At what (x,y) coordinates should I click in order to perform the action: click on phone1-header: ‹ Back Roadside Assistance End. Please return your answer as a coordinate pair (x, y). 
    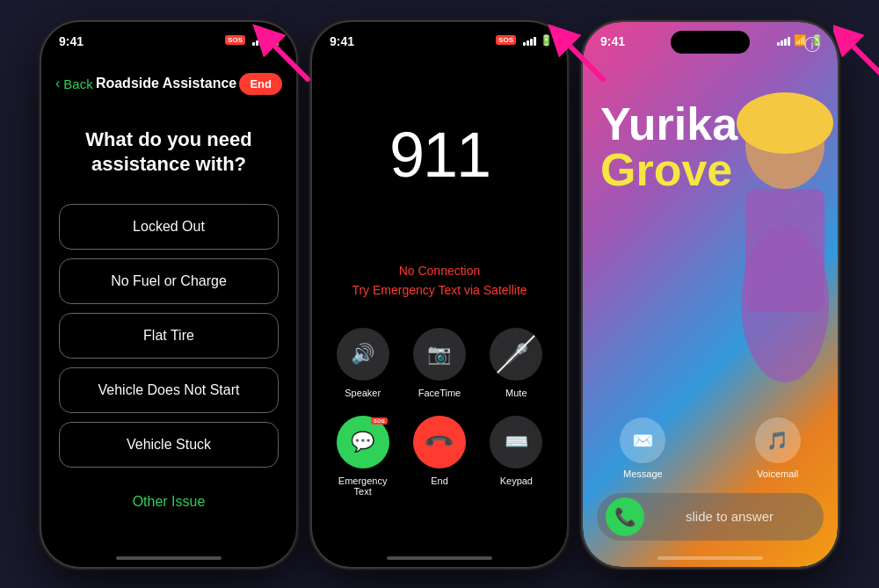
    Looking at the image, I should click on (169, 84).